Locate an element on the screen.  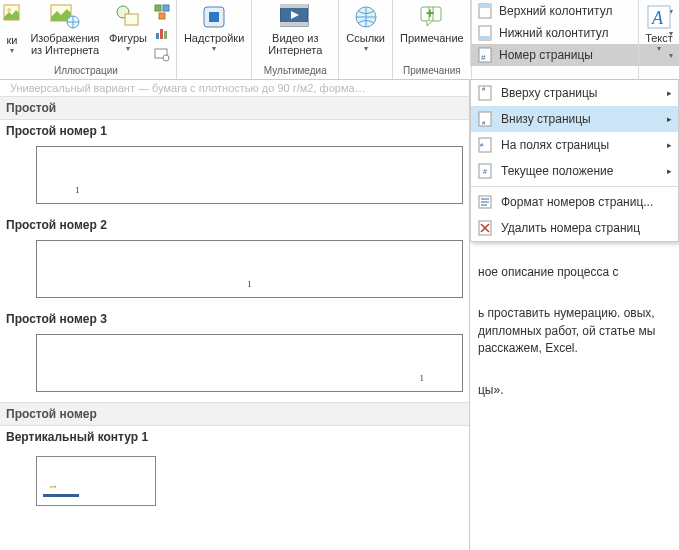
pn-remove: Удалить номера страниц is located at coordinates (574, 228).